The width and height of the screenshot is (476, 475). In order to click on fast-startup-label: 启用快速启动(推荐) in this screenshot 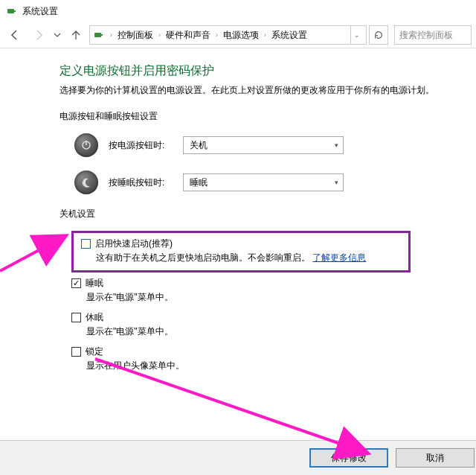, I will do `click(134, 244)`.